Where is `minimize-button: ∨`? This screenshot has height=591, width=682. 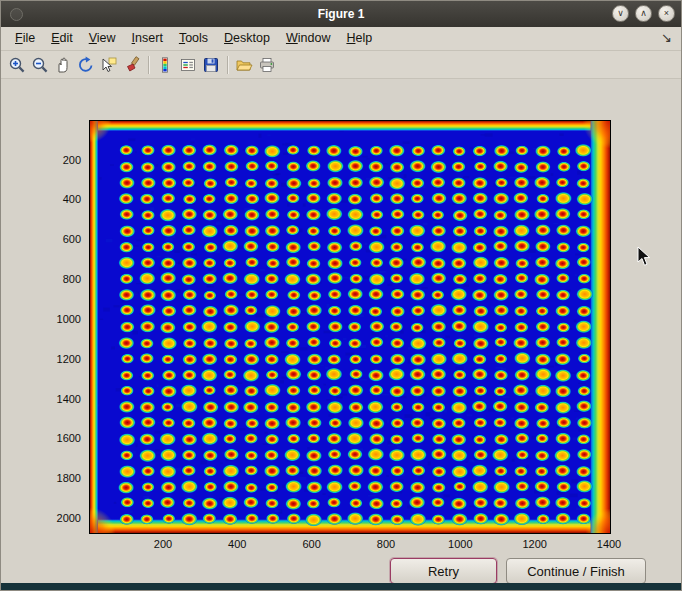 minimize-button: ∨ is located at coordinates (620, 14).